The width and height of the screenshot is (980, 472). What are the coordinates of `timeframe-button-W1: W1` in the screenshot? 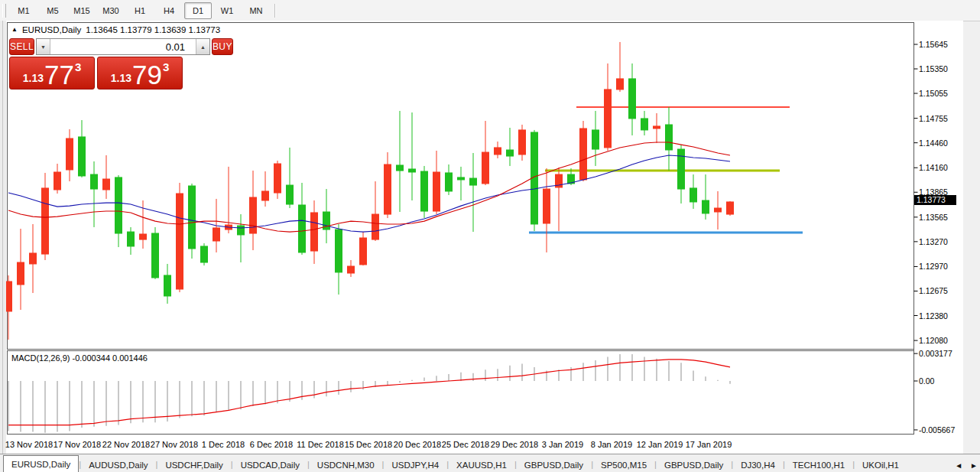 It's located at (227, 11).